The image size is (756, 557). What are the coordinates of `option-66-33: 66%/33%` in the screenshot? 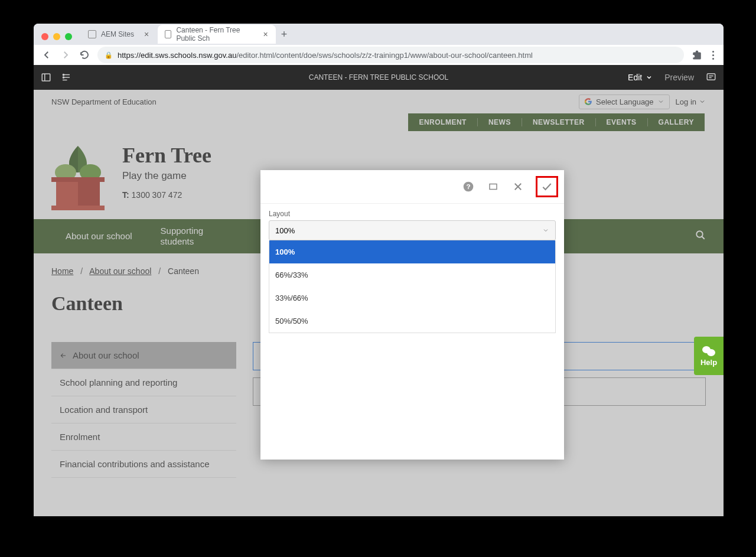 It's located at (412, 275).